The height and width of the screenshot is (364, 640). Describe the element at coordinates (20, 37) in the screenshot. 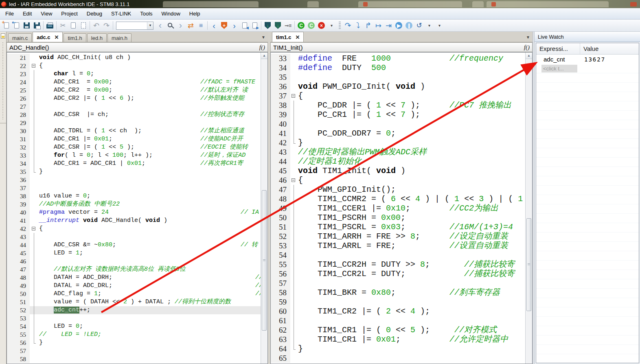

I see `tab-main-c: main.c` at that location.